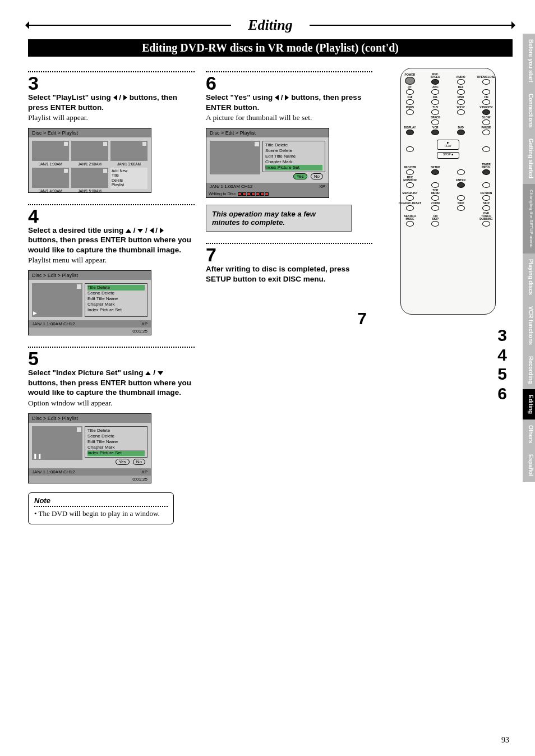  I want to click on remote-callouts-right: 3 4 5 6, so click(502, 365).